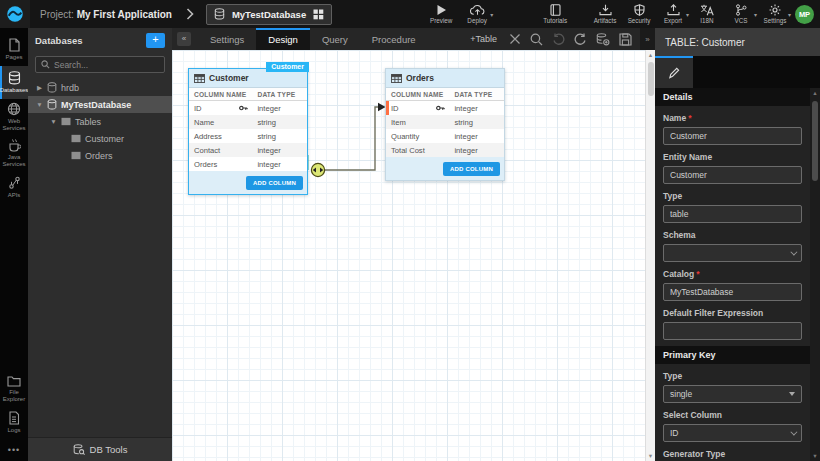 The image size is (820, 461). I want to click on table-card-orders: Orders COLUMN NAME DATA TYPE ID, so click(445, 124).